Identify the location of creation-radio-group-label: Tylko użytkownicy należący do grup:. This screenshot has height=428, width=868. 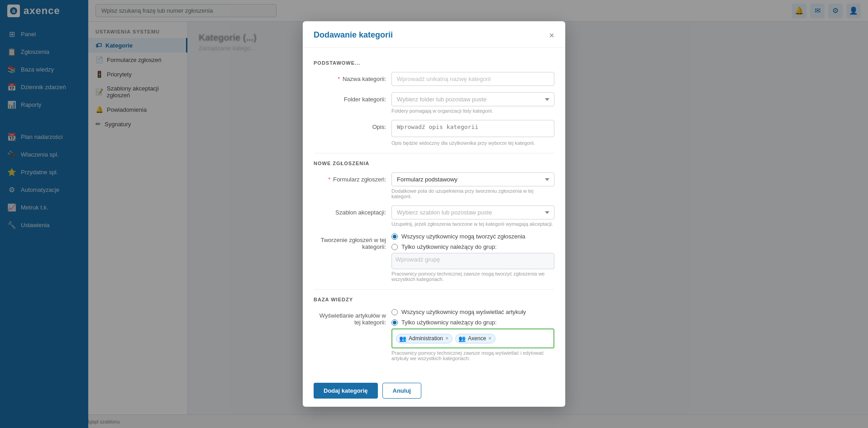
(449, 247).